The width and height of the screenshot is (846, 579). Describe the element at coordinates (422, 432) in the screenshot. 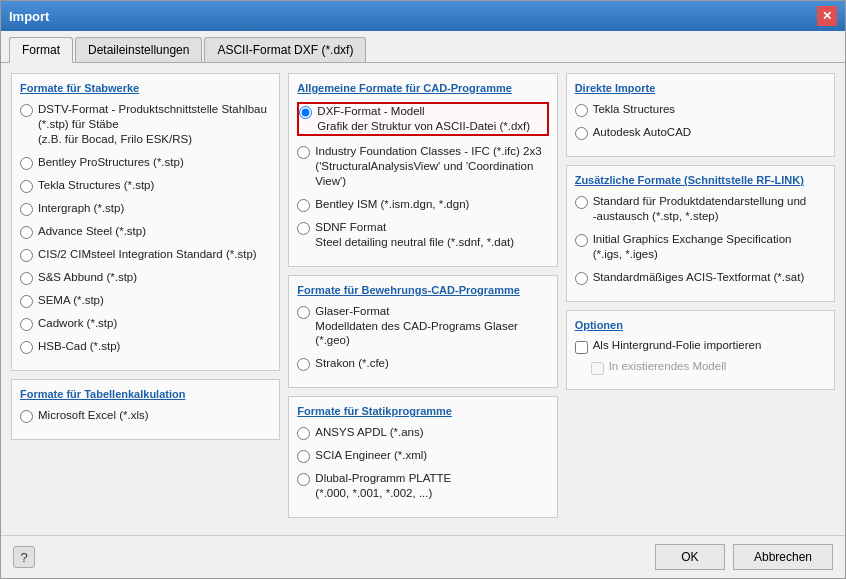

I see `radio-ansys: ANSYS APDL (*.ans)` at that location.